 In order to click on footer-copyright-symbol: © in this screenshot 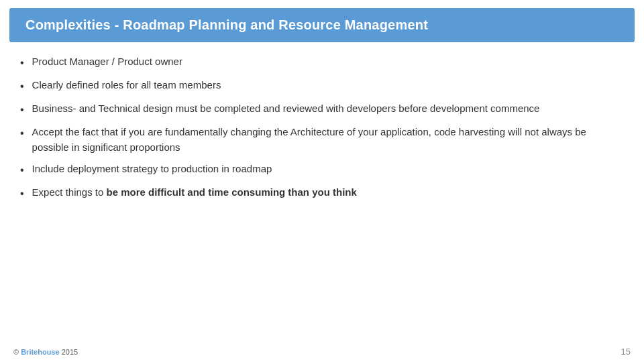, I will do `click(17, 352)`.